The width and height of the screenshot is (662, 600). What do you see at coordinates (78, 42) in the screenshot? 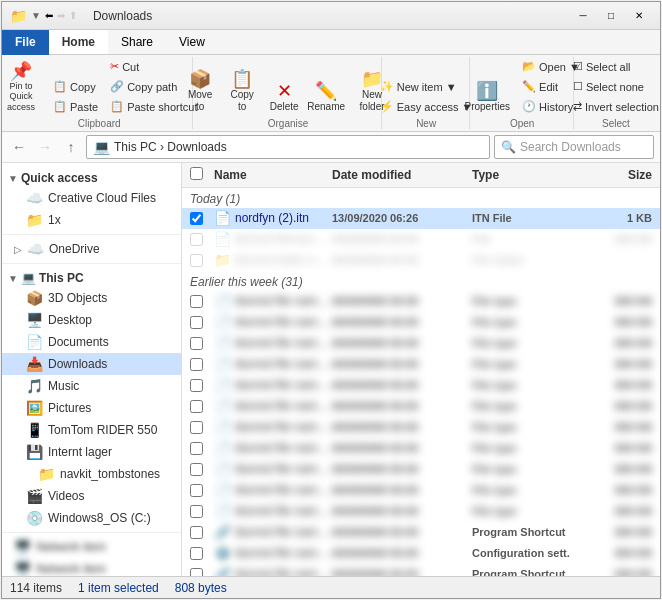
I see `tab-home: Home` at bounding box center [78, 42].